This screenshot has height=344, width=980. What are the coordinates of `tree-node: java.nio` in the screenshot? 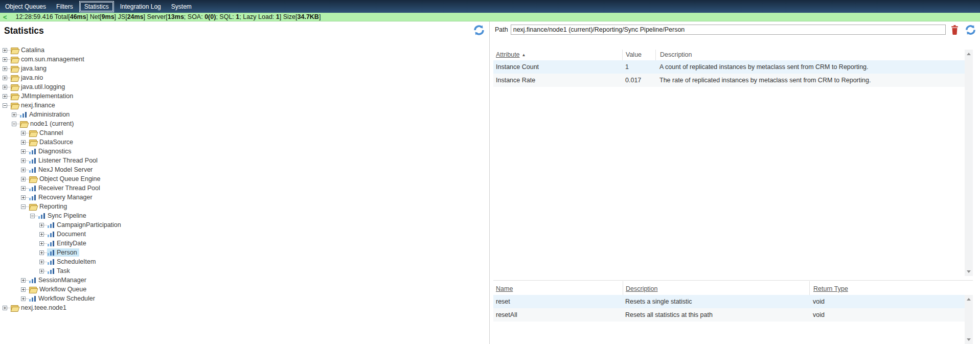 It's located at (28, 78).